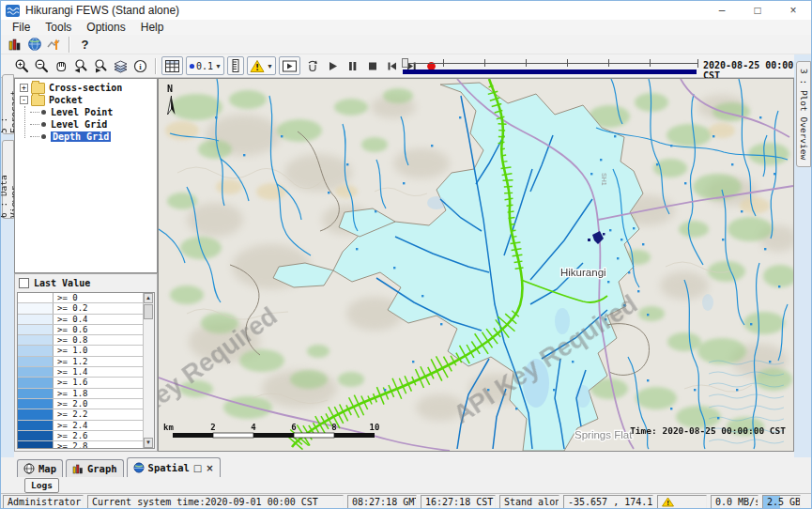 The width and height of the screenshot is (812, 509). I want to click on legend-row: >= 0.4, so click(81, 319).